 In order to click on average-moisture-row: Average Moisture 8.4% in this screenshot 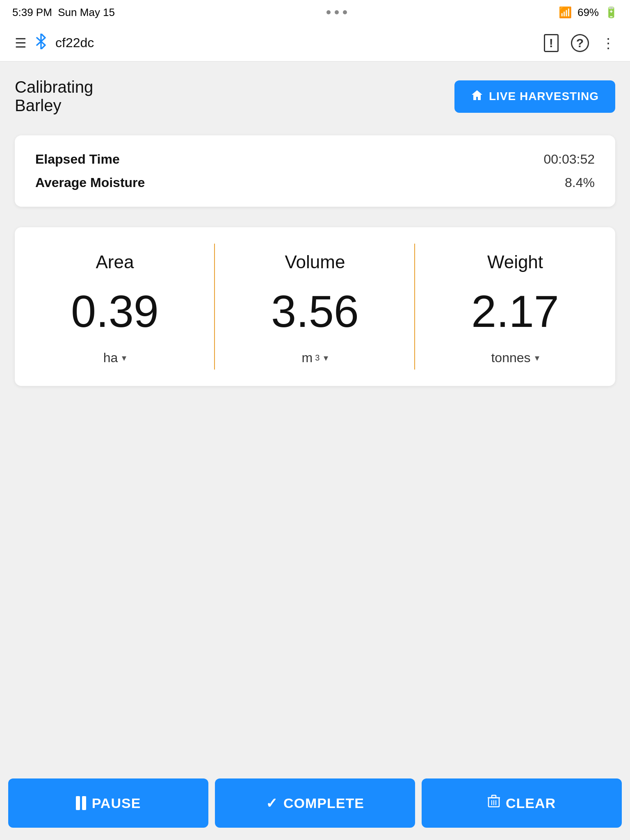, I will do `click(315, 183)`.